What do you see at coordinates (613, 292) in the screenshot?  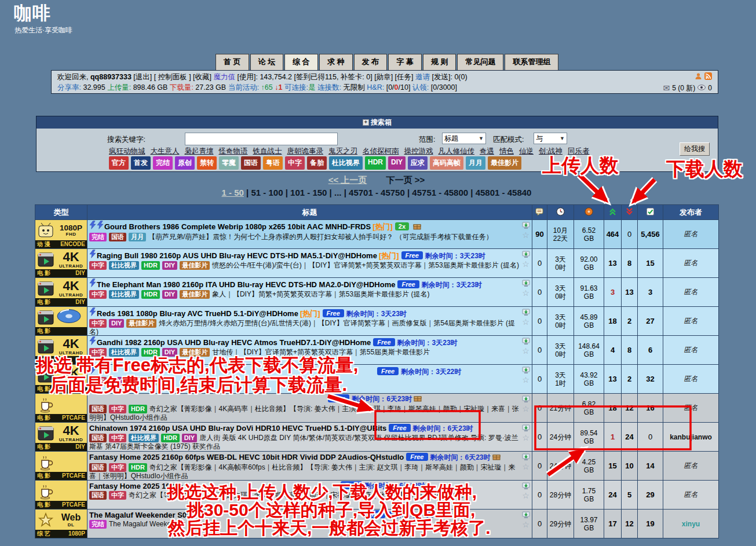 I see `seeders-count: 3` at bounding box center [613, 292].